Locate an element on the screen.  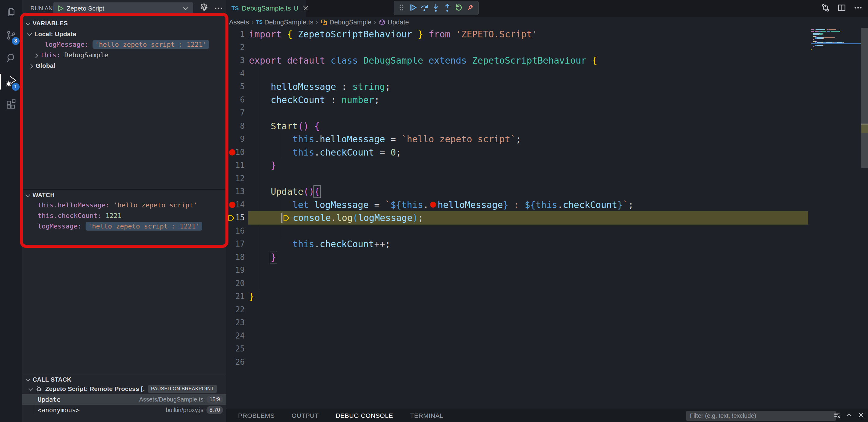
editor-scrollbar is located at coordinates (865, 98).